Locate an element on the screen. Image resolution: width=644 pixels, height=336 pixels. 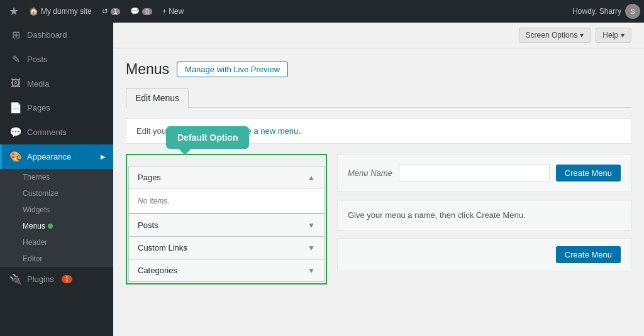
nav-tab-wrapper: Edit Menus is located at coordinates (379, 98).